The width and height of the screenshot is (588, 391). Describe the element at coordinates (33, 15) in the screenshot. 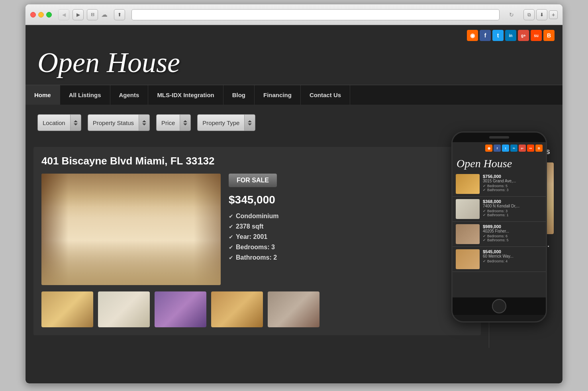

I see `close-button` at that location.